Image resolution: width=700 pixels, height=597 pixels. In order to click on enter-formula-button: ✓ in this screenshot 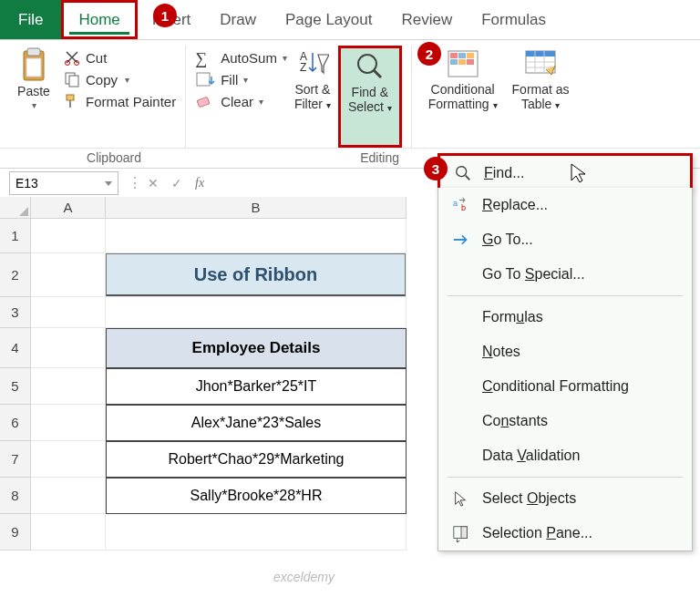, I will do `click(177, 183)`.